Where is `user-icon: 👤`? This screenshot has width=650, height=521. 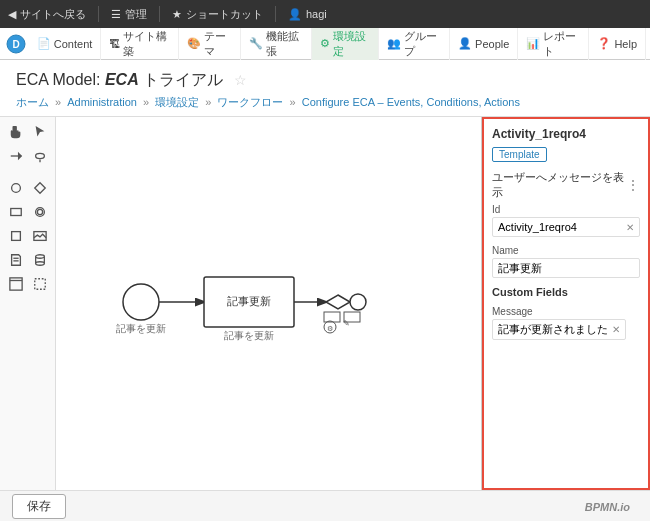
user-icon: 👤 is located at coordinates (295, 14).